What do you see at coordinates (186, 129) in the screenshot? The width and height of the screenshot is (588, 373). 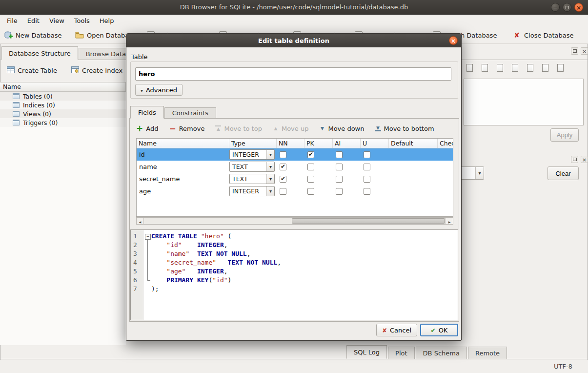 I see `action-button: Remove` at bounding box center [186, 129].